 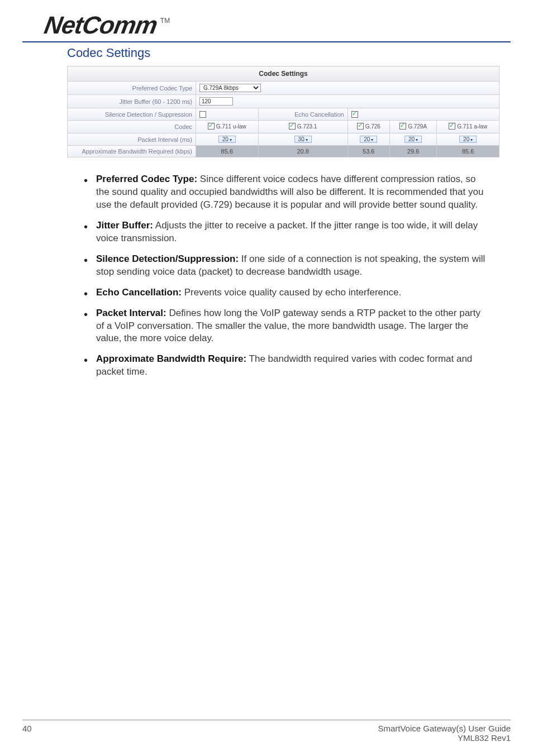 I want to click on packet-interval-select-3: 20▾, so click(x=413, y=140).